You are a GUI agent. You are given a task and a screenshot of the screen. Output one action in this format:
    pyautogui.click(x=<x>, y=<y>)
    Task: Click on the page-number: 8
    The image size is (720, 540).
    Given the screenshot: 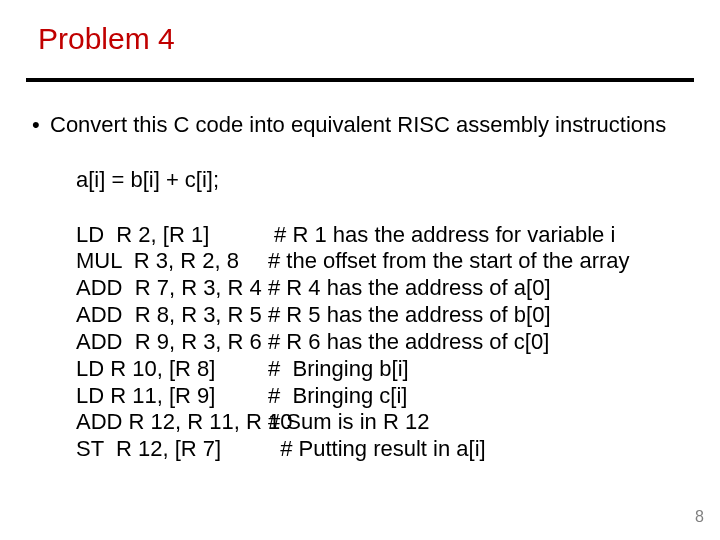 What is the action you would take?
    pyautogui.click(x=700, y=517)
    